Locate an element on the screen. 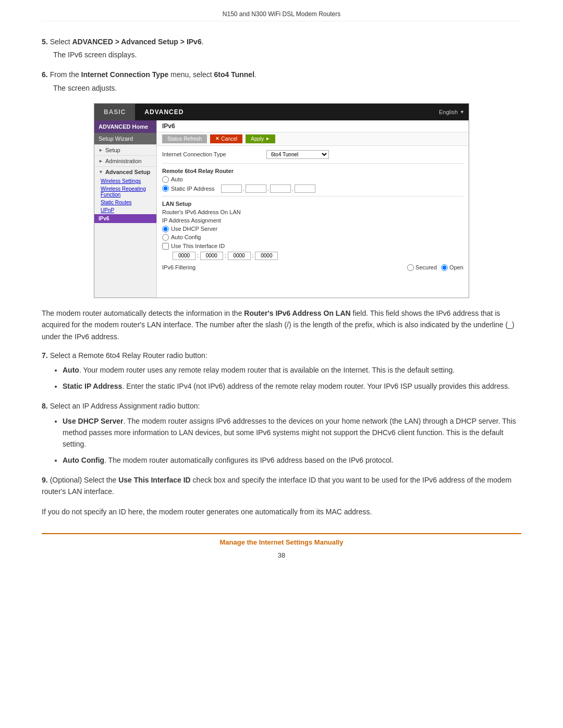 The height and width of the screenshot is (728, 563). bullet-dhcp: Use DHCP Server. The modem router assign… is located at coordinates (292, 433).